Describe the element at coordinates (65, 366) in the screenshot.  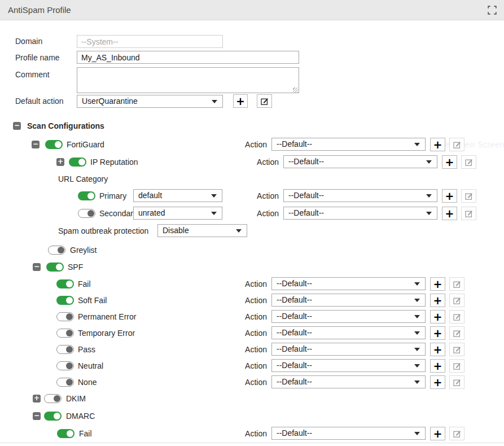
I see `spf-neutral-toggle` at that location.